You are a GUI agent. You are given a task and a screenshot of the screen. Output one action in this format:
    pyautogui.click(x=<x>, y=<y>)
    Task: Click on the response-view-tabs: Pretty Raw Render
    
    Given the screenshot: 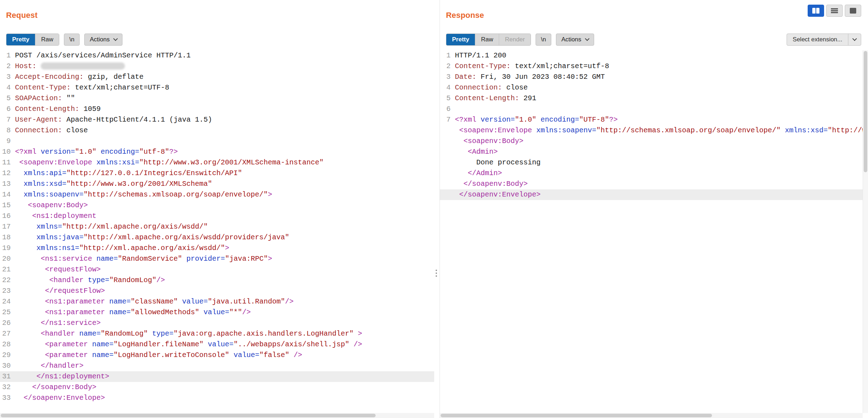 What is the action you would take?
    pyautogui.click(x=488, y=40)
    